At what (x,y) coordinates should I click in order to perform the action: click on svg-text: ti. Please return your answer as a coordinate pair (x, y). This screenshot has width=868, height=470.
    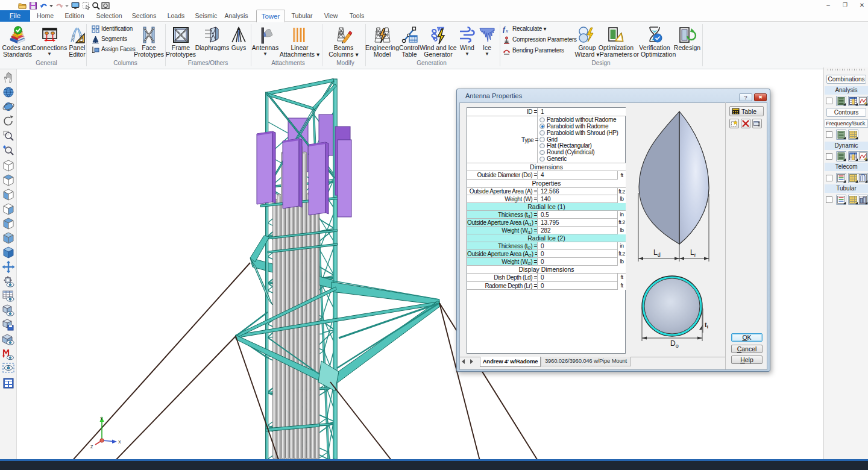
    Looking at the image, I should click on (706, 325).